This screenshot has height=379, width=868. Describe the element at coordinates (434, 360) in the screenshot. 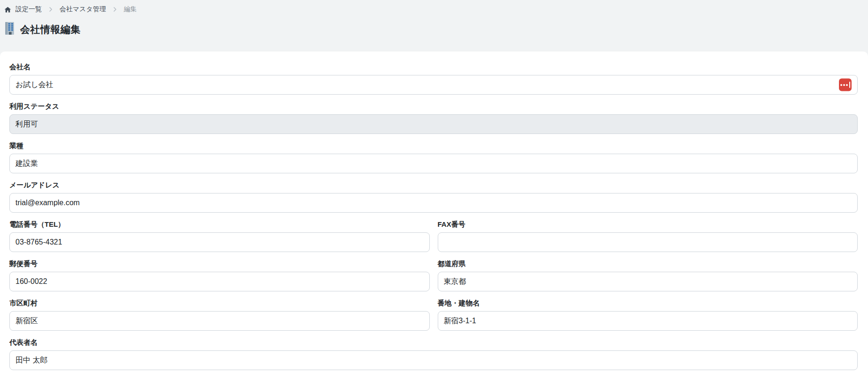

I see `representative-input` at that location.